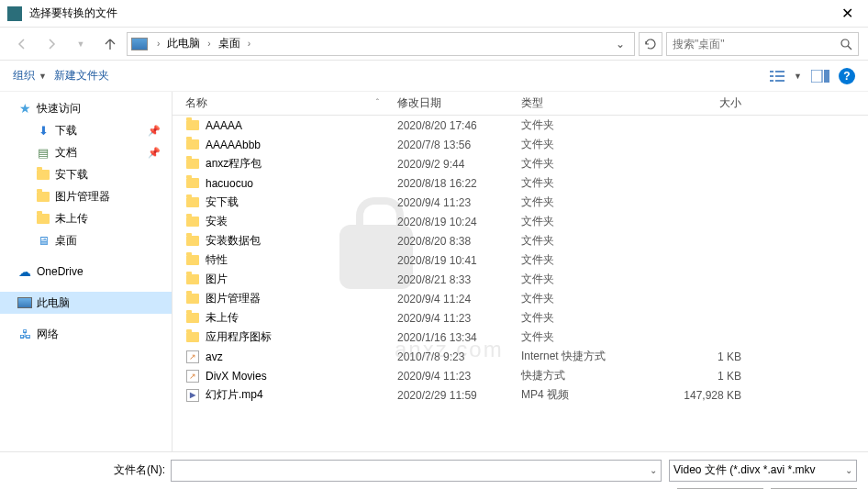 The width and height of the screenshot is (868, 489). What do you see at coordinates (847, 76) in the screenshot?
I see `help-button: ?` at bounding box center [847, 76].